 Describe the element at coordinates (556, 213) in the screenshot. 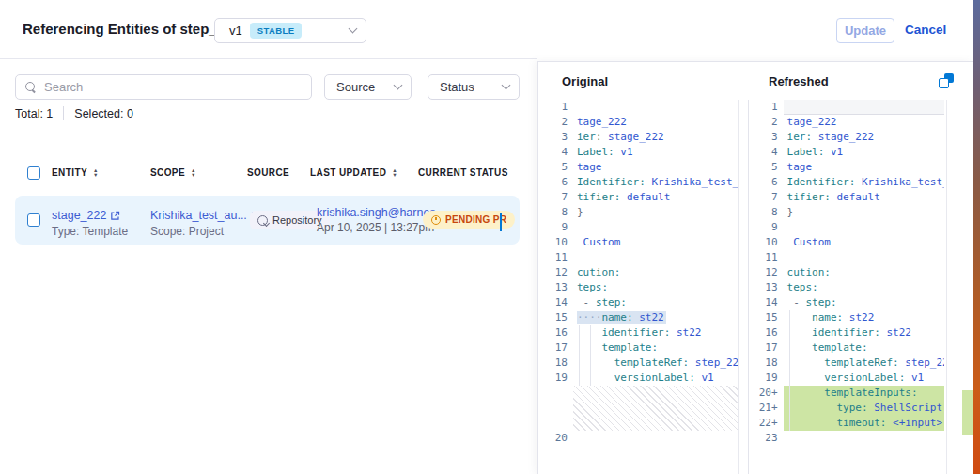

I see `line-number: 8` at that location.